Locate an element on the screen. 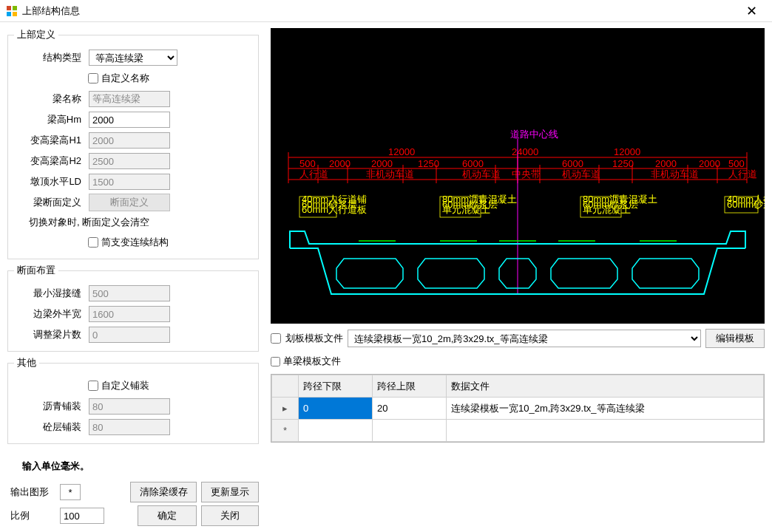 The height and width of the screenshot is (532, 772). sec-def-label: 梁断面定义 is located at coordinates (49, 202).